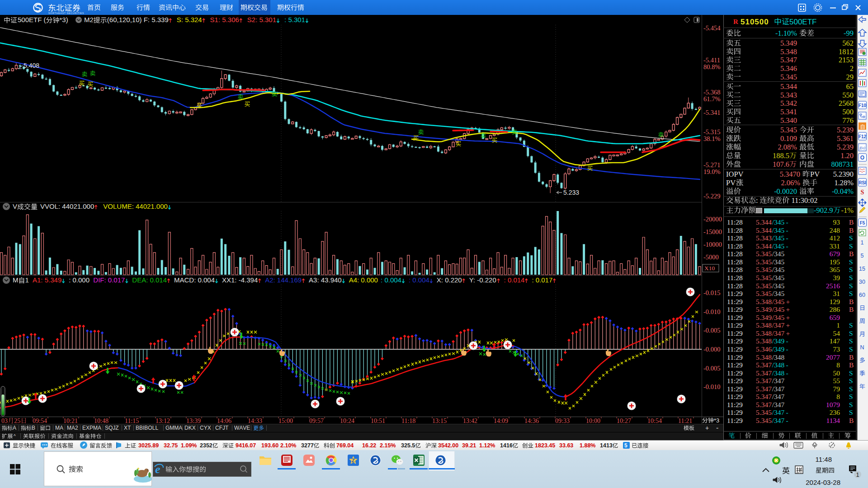 The height and width of the screenshot is (488, 868). I want to click on svg-text: -5.271, so click(712, 165).